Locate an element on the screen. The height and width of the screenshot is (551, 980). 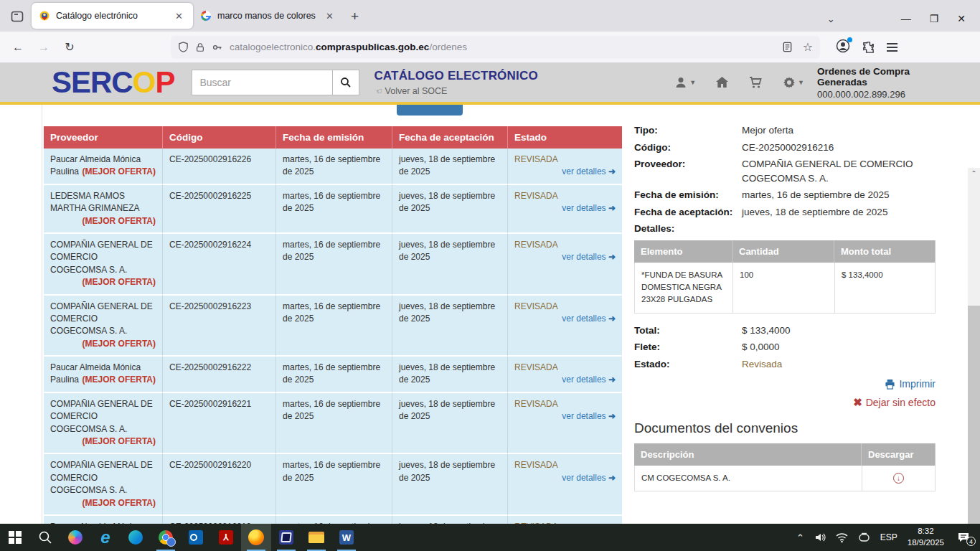
file-explorer-icon is located at coordinates (316, 537).